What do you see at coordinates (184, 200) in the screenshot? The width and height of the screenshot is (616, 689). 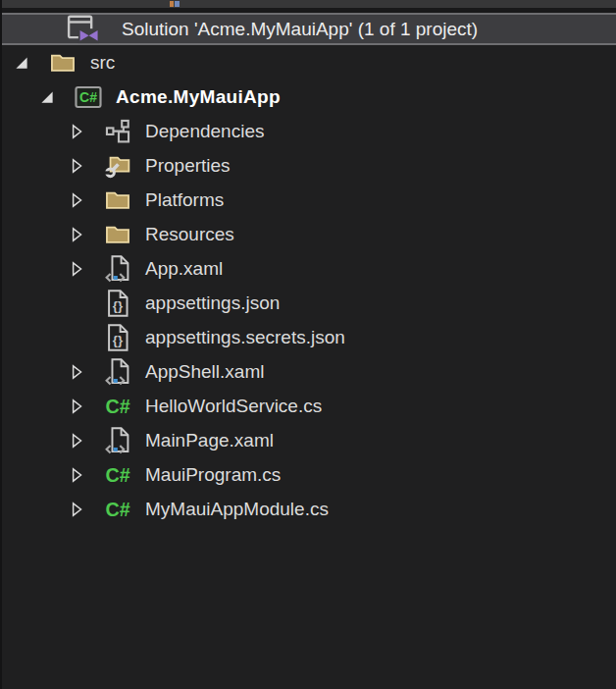 I see `tree-item-label: Platforms` at bounding box center [184, 200].